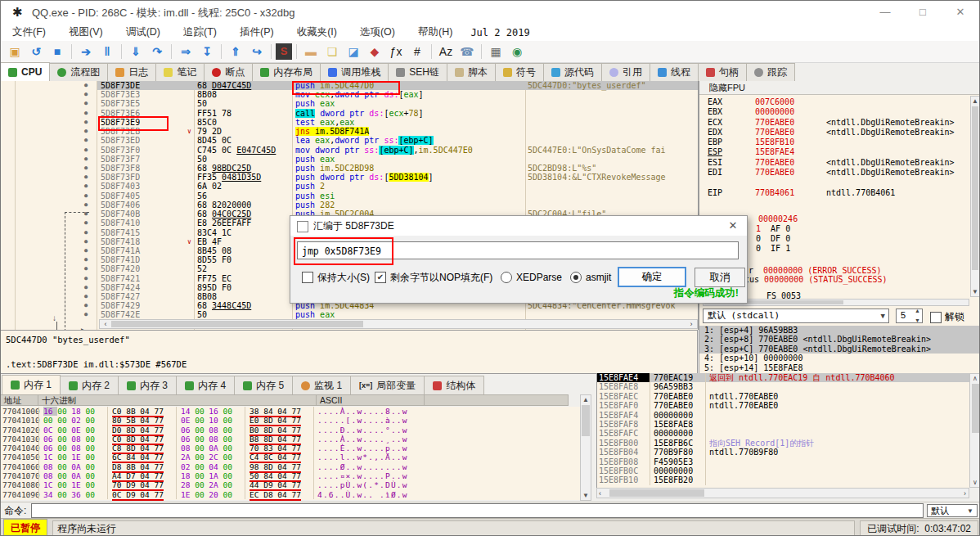 This screenshot has width=980, height=536. I want to click on register-row, so click(839, 182).